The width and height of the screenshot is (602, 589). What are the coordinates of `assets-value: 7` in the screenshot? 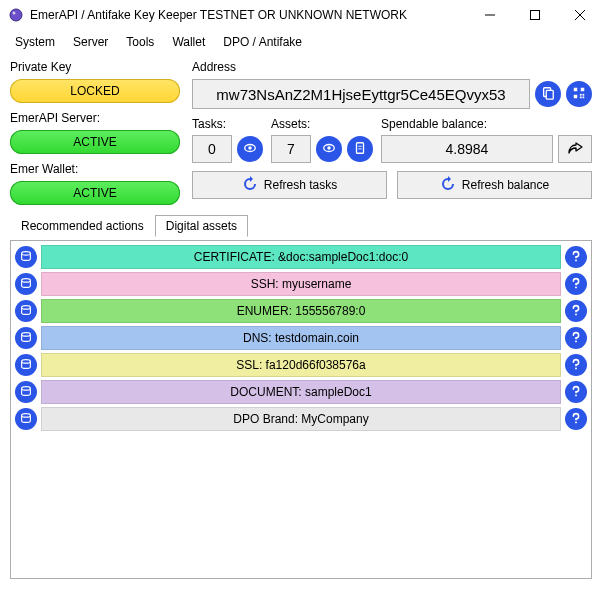 It's located at (291, 149).